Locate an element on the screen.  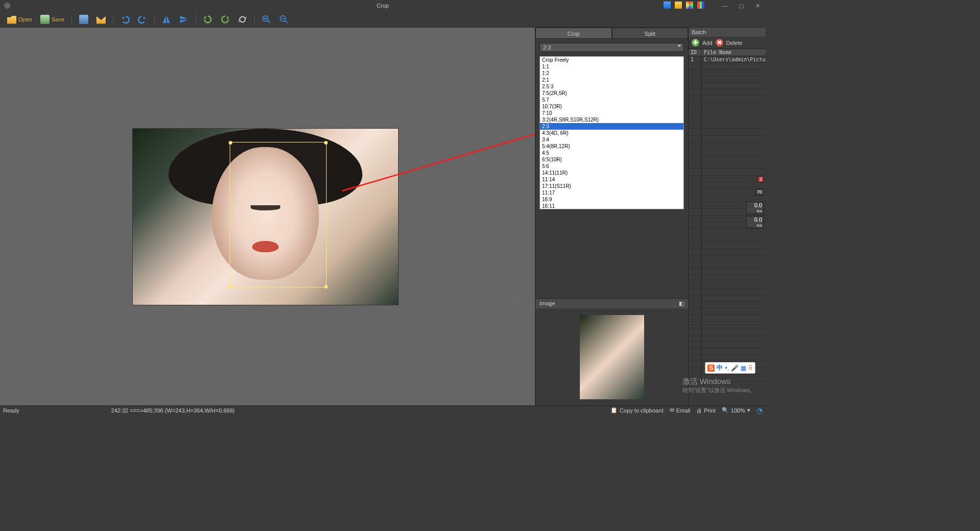
panel-pin-icon: ◧ is located at coordinates (681, 303).